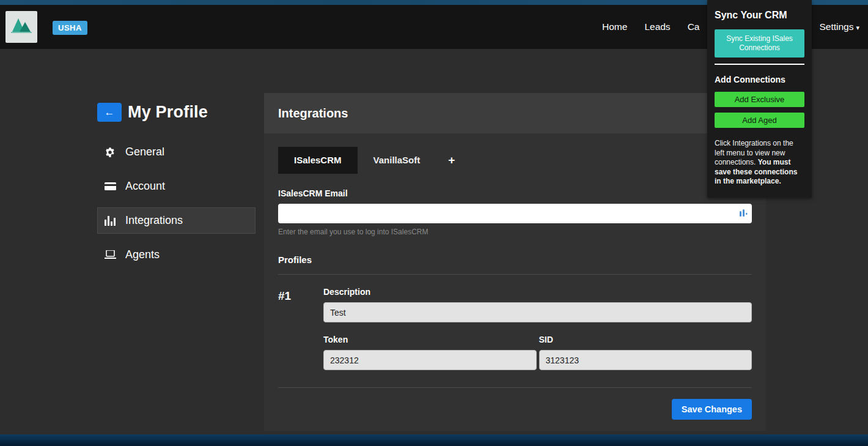 Image resolution: width=868 pixels, height=446 pixels. Describe the element at coordinates (176, 255) in the screenshot. I see `sidebar-item-agents: Agents` at that location.